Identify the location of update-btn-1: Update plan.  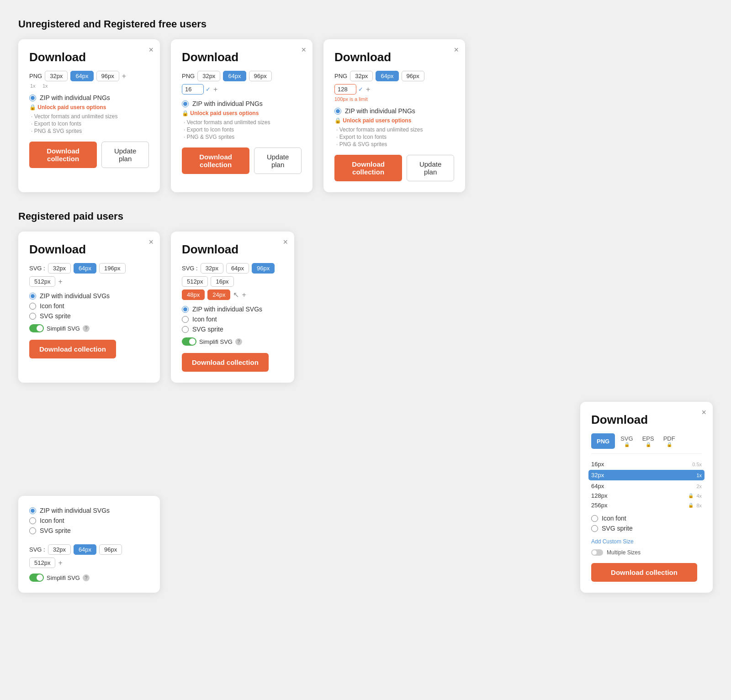
(125, 155).